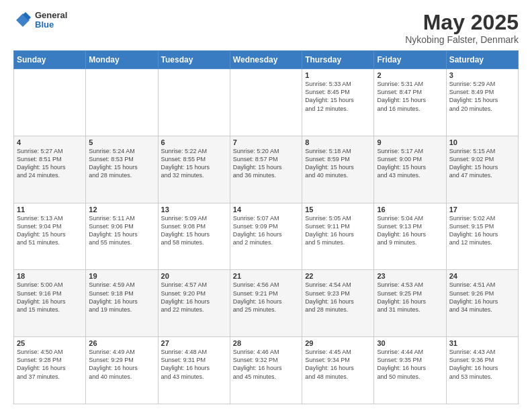 The image size is (532, 411). Describe the element at coordinates (339, 103) in the screenshot. I see `cell-w1-d5: 1Sunrise: 5:33 AM Sunset: 8:45 PM Daylig…` at that location.